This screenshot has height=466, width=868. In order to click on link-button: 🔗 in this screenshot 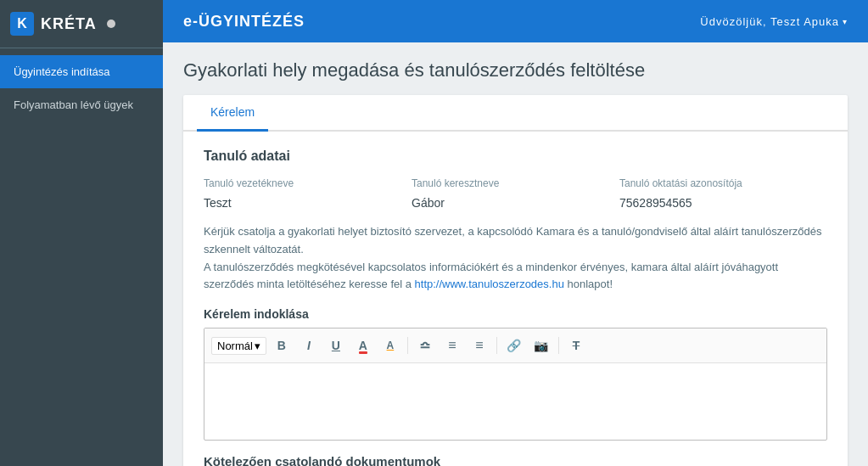, I will do `click(514, 345)`.